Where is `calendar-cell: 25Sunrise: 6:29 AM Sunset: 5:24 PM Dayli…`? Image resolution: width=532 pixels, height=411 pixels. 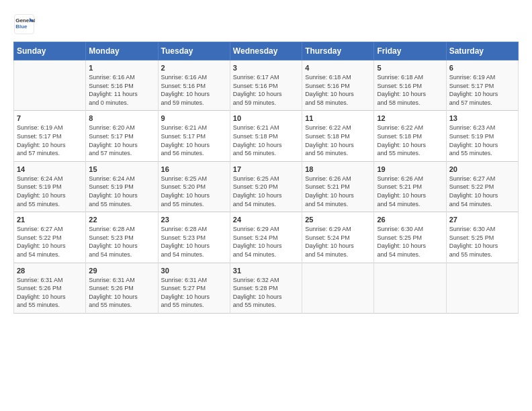
calendar-cell: 25Sunrise: 6:29 AM Sunset: 5:24 PM Dayli… is located at coordinates (339, 238).